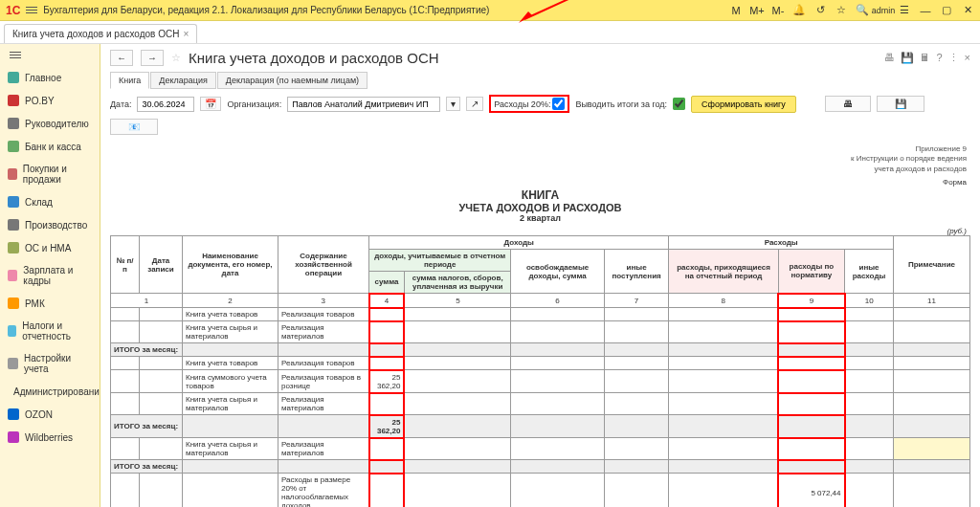 The image size is (980, 507). I want to click on history-icon: ↺, so click(820, 11).